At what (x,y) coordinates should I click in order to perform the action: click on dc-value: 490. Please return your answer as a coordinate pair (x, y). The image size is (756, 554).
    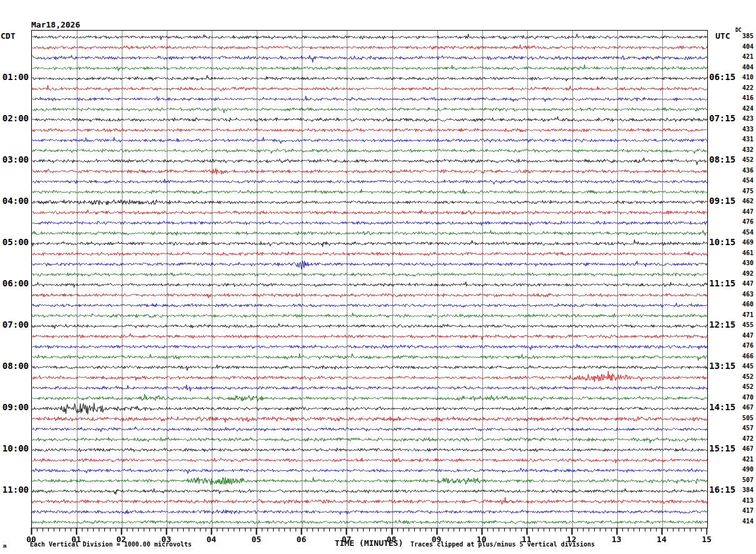
    Looking at the image, I should click on (745, 470).